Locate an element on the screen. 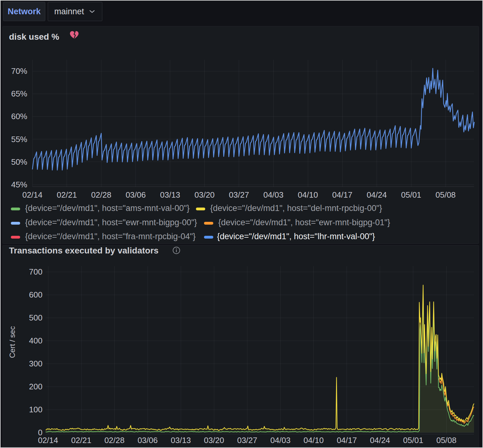 The height and width of the screenshot is (448, 483). svg-text: 60% is located at coordinates (19, 116).